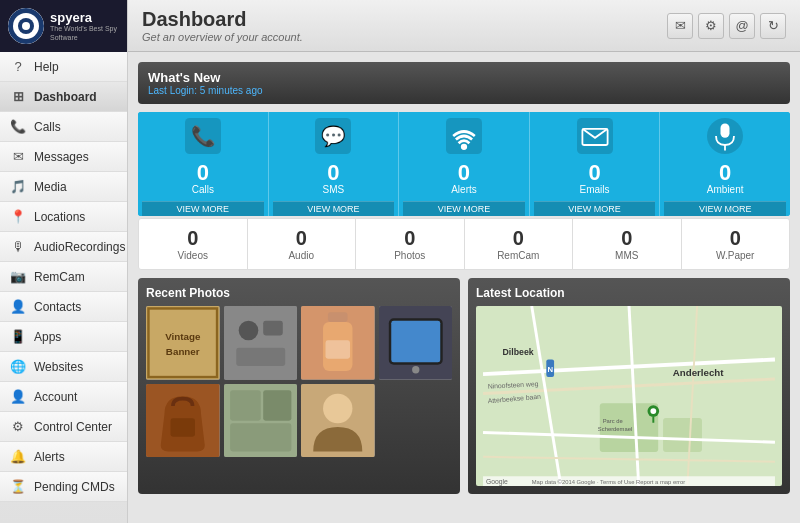 The width and height of the screenshot is (800, 523). I want to click on svg-text: Google, so click(497, 482).